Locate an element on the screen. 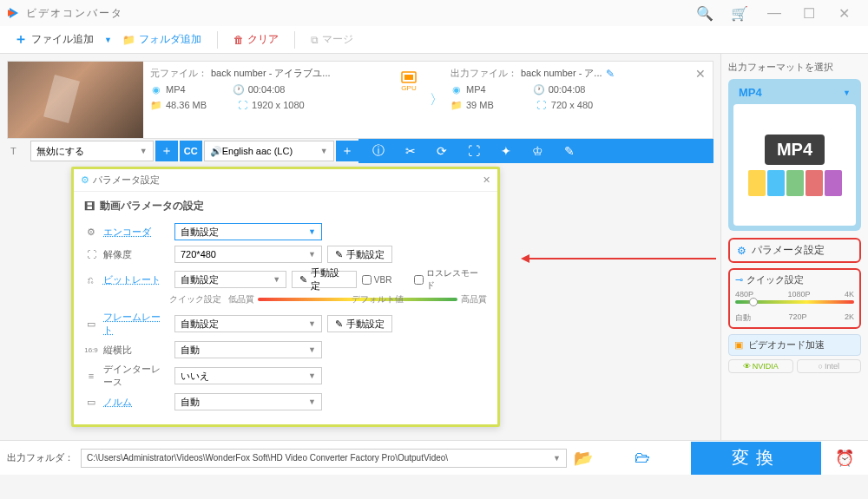 Image resolution: width=868 pixels, height=499 pixels. arrow-right-icon: 〉 is located at coordinates (437, 101).